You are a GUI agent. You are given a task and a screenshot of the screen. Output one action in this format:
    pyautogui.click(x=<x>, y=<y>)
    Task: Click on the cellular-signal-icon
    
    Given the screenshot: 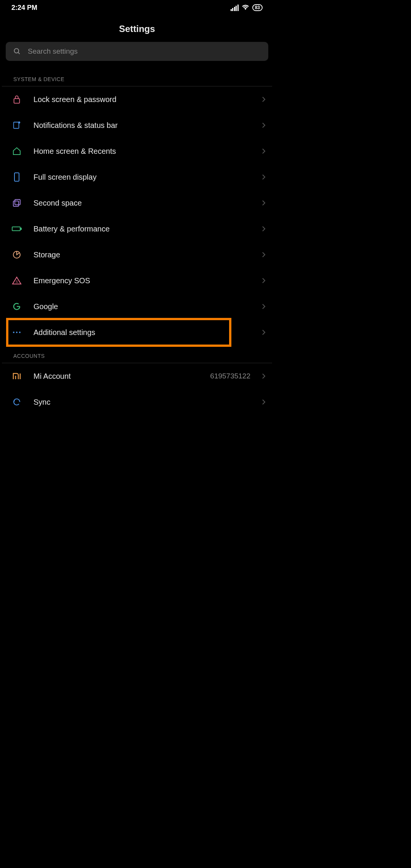 What is the action you would take?
    pyautogui.click(x=234, y=8)
    